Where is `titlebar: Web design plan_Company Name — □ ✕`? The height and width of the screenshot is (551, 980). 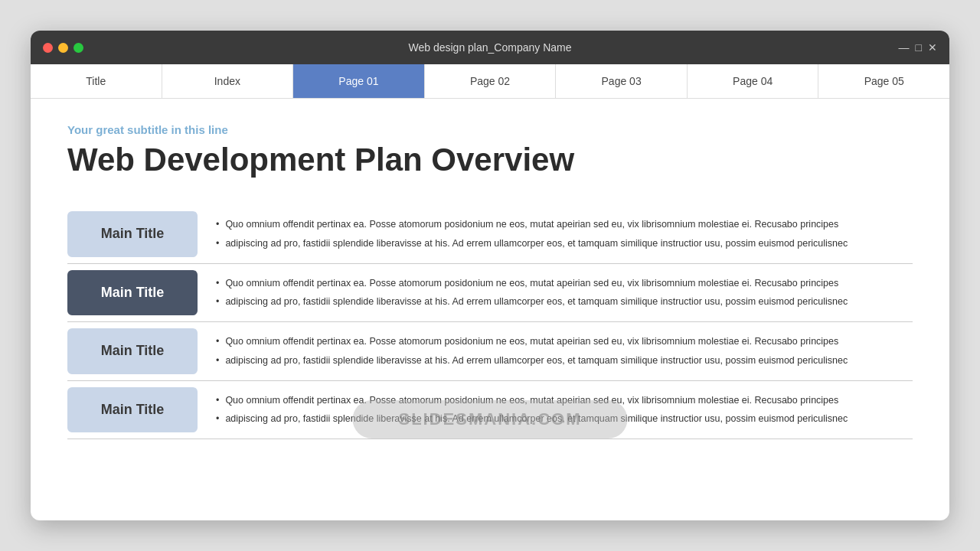 titlebar: Web design plan_Company Name — □ ✕ is located at coordinates (490, 47).